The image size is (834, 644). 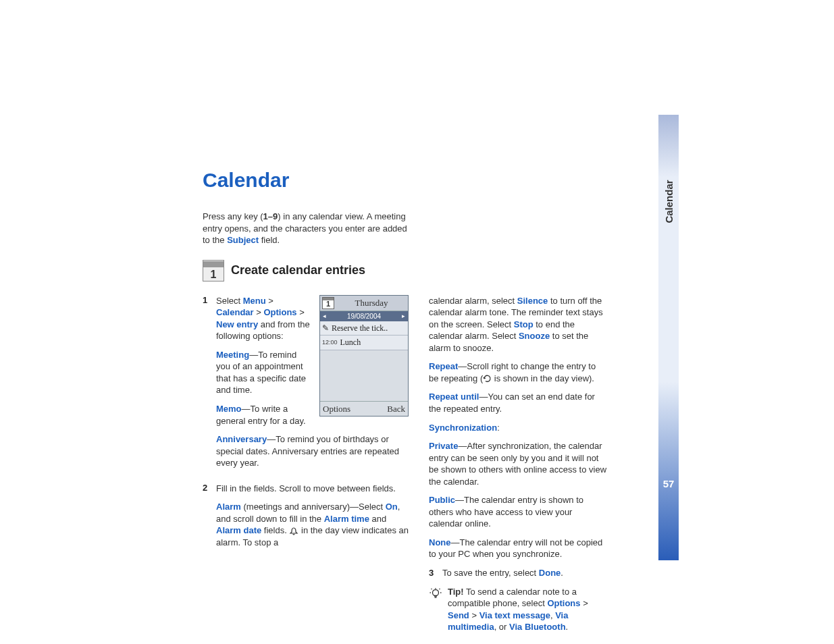 I want to click on step-2-number: 2, so click(x=206, y=519).